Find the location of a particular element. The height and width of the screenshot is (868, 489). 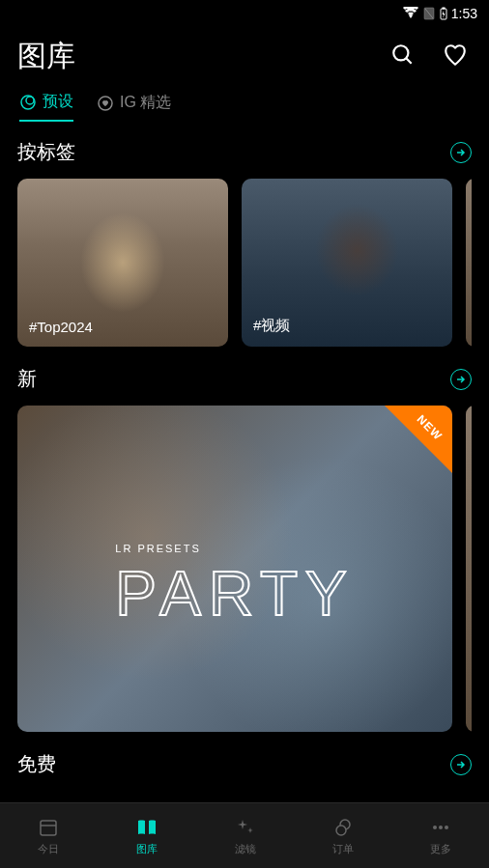

nav-more: 更多 is located at coordinates (441, 836).